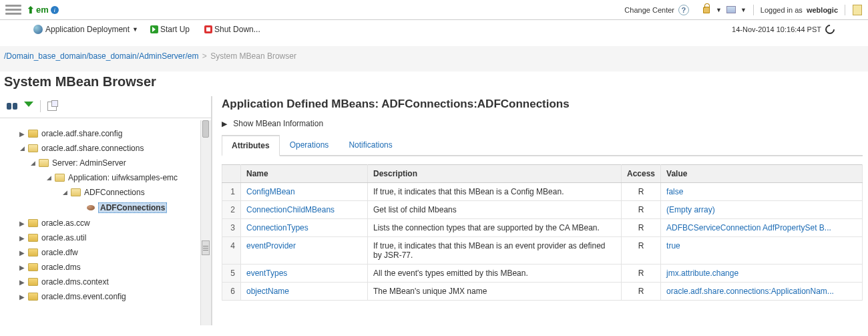  What do you see at coordinates (542, 251) in the screenshot?
I see `table-row: 4eventProviderIf true, it indicates that…` at bounding box center [542, 251].